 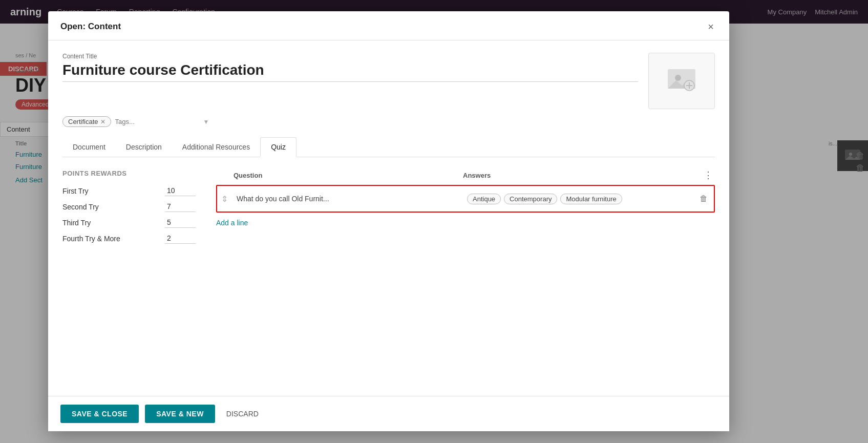 I want to click on tags-dropdown-icon: ▼, so click(x=206, y=122).